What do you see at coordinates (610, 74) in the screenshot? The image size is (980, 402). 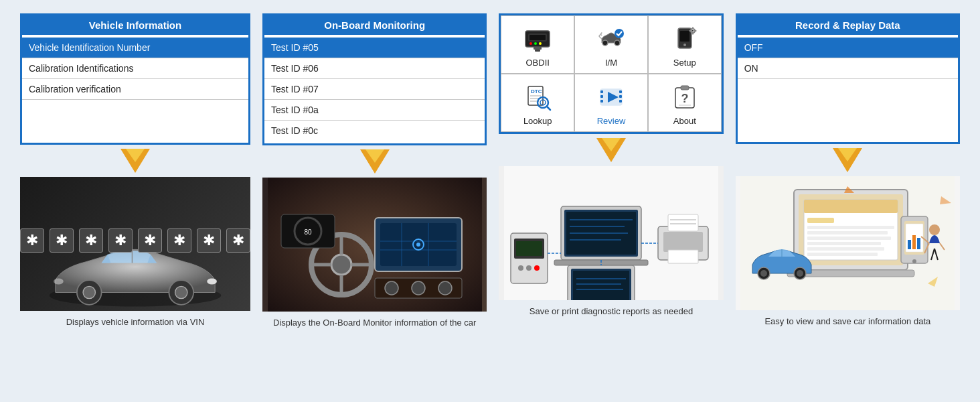 I see `icon-grid: OBDII I/M` at bounding box center [610, 74].